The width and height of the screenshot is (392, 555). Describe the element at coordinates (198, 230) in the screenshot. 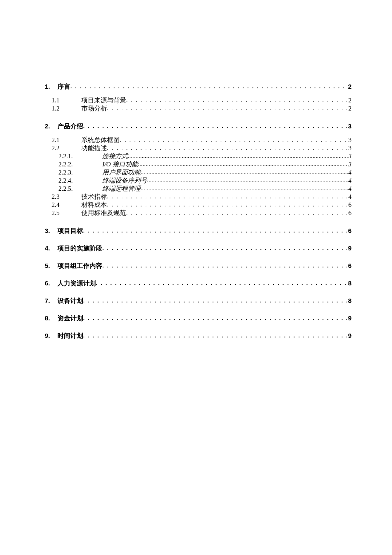

I see `toc-entry: 3.项目目标6` at that location.